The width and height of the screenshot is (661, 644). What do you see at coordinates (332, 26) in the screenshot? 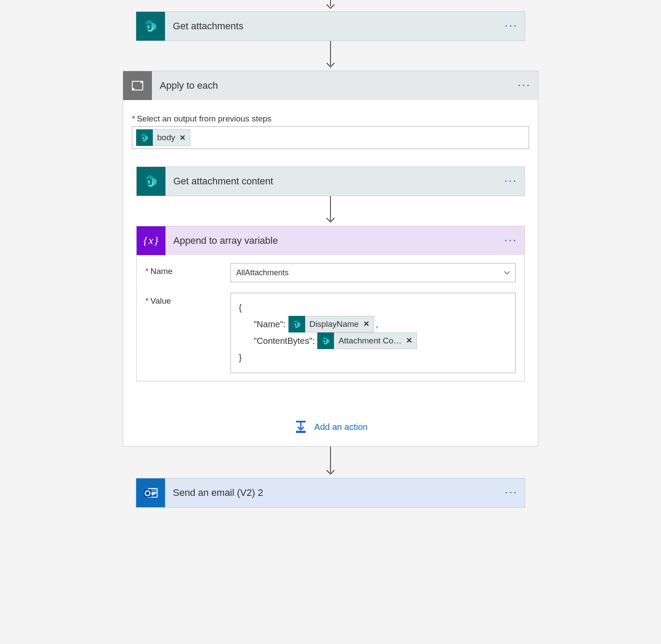
I see `action-title: Get attachments` at bounding box center [332, 26].